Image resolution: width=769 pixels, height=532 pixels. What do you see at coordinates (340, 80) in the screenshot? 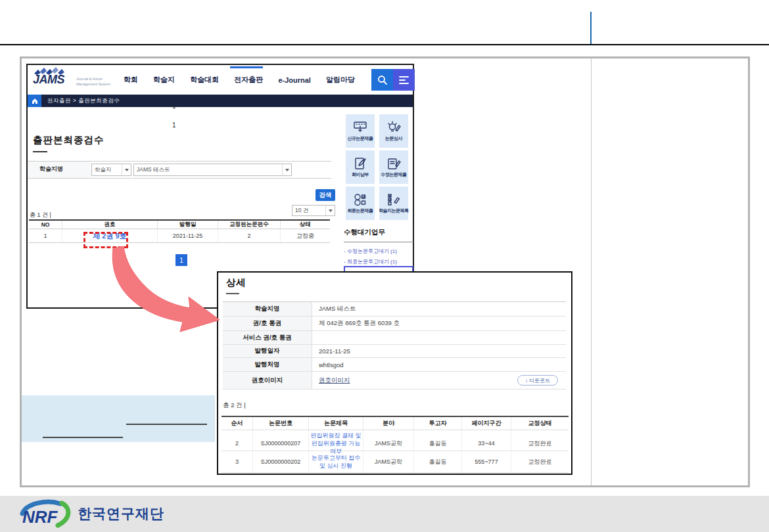
I see `nav-item-notice: 알림마당` at bounding box center [340, 80].